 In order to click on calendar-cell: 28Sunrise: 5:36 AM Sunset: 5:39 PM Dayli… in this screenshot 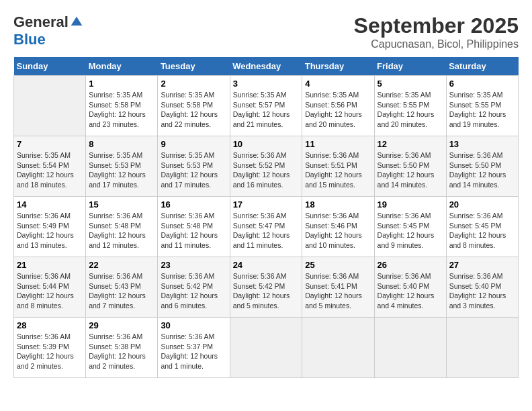, I will do `click(50, 348)`.